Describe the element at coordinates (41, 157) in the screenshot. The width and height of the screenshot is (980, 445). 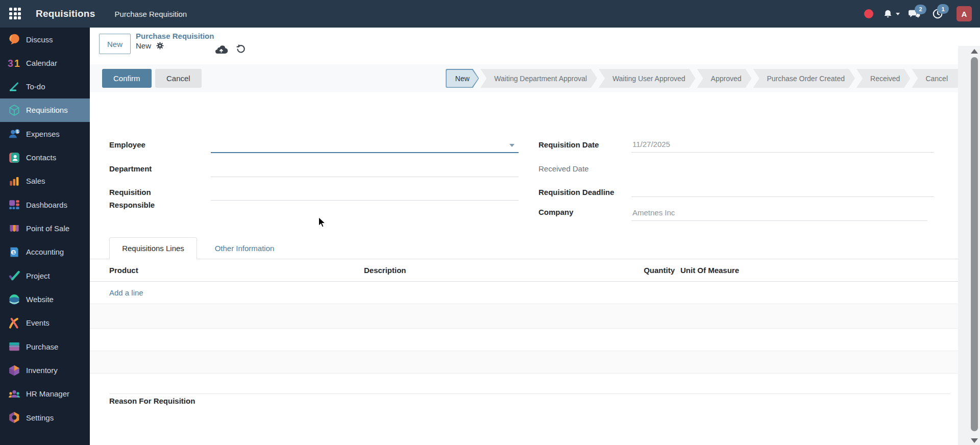
I see `sidebar-item-label: Contacts` at that location.